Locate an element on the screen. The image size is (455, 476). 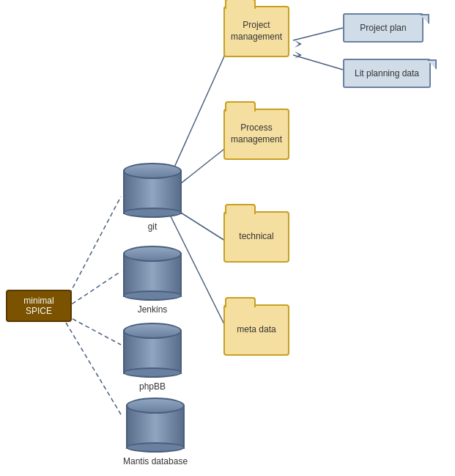
minimal-spice-box: minimal SPICE is located at coordinates (39, 306).